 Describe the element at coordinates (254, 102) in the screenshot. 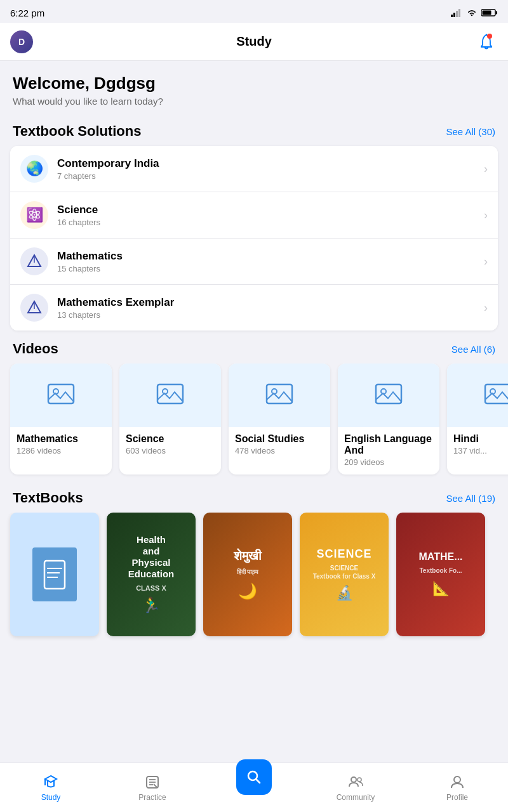

I see `welcome-subtitle: What would you like to learn today?` at that location.